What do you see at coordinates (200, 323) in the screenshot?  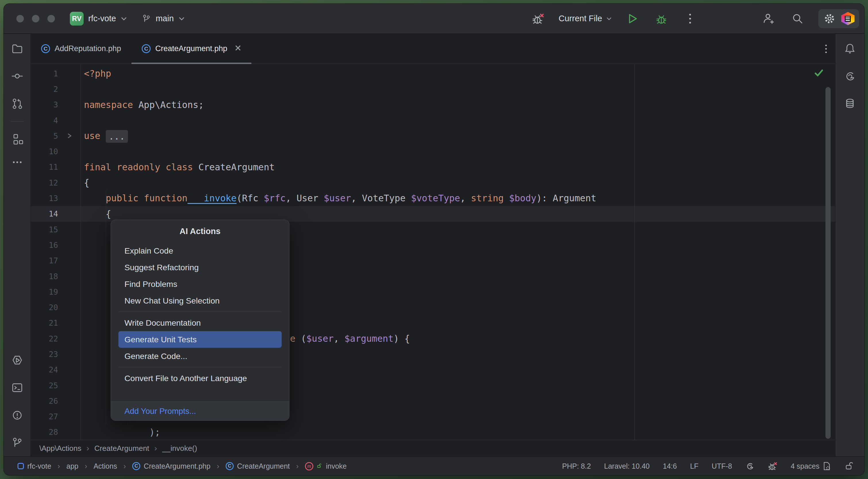 I see `menu-item-write-documentation: Write Documentation` at bounding box center [200, 323].